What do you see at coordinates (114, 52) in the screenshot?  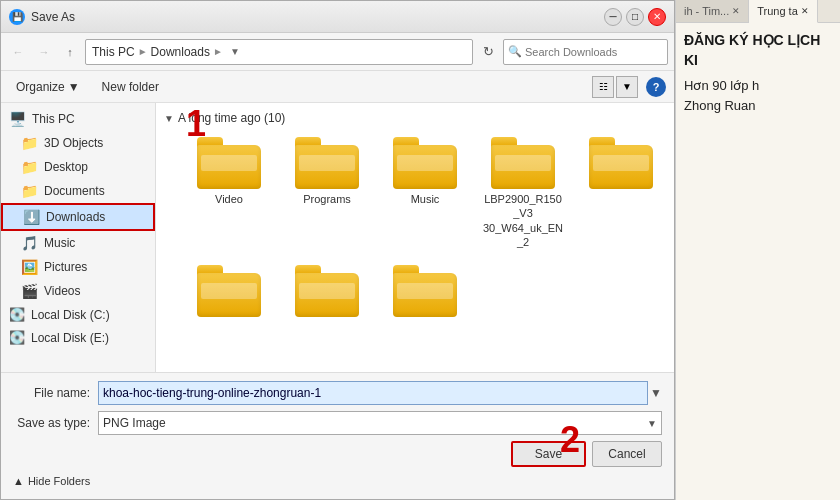 I see `breadcrumb-this-pc: This PC` at bounding box center [114, 52].